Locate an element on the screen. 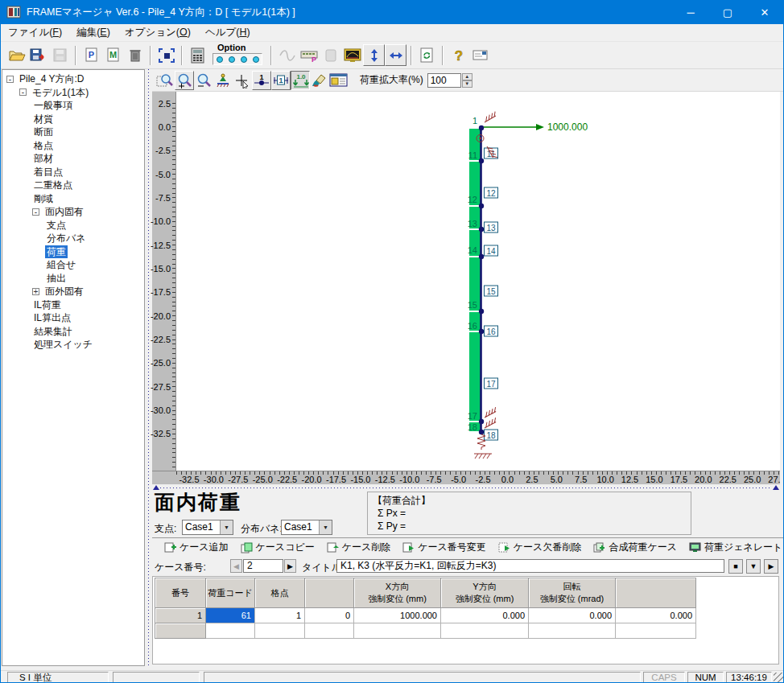 The image size is (784, 683). tree-item-label: 結果集計 is located at coordinates (53, 331).